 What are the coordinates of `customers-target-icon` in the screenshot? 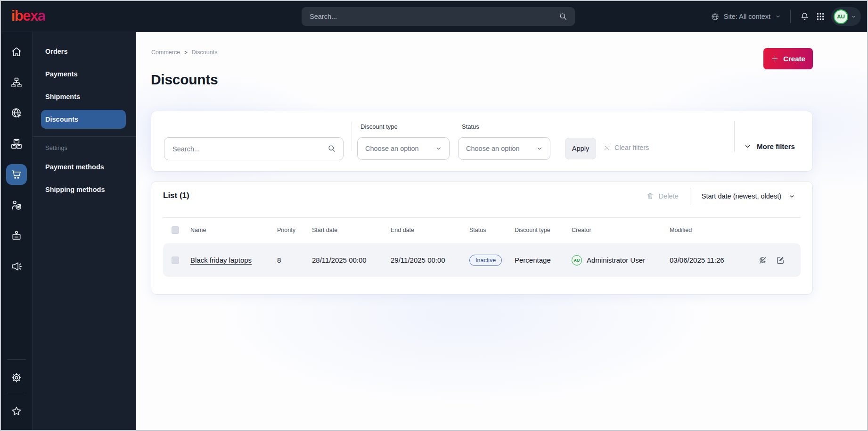 It's located at (16, 205).